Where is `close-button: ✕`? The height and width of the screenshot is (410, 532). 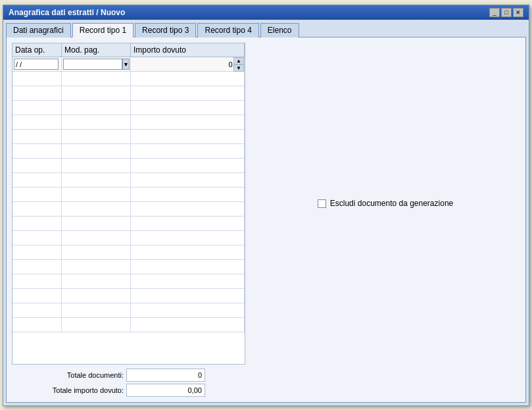 close-button: ✕ is located at coordinates (518, 13).